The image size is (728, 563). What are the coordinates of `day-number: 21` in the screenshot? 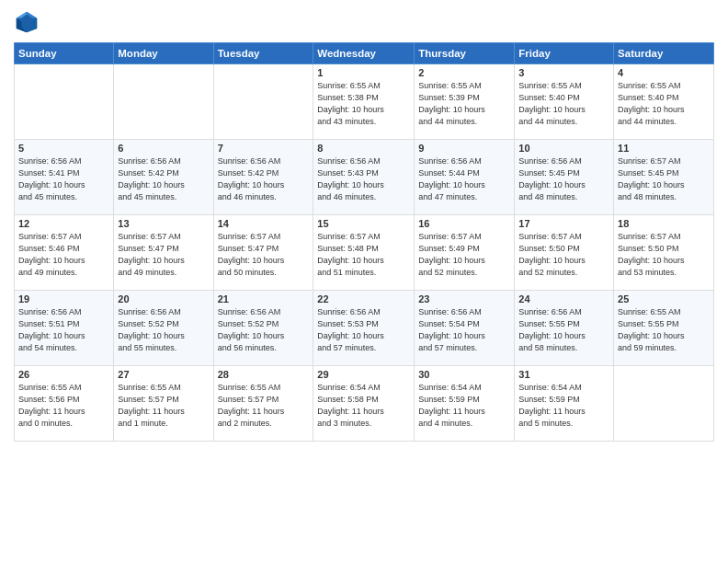 It's located at (264, 299).